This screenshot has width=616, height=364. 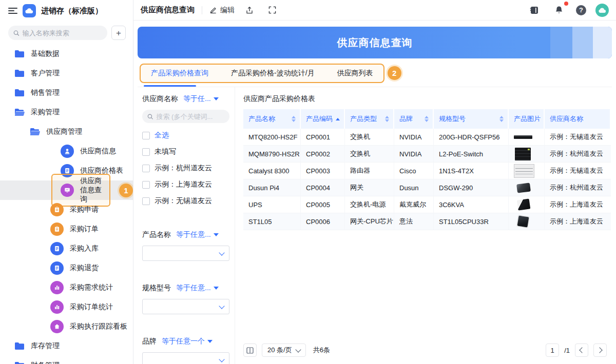 What do you see at coordinates (67, 288) in the screenshot?
I see `sidebar-item-purchase-demand-stats: 采购需求统计` at bounding box center [67, 288].